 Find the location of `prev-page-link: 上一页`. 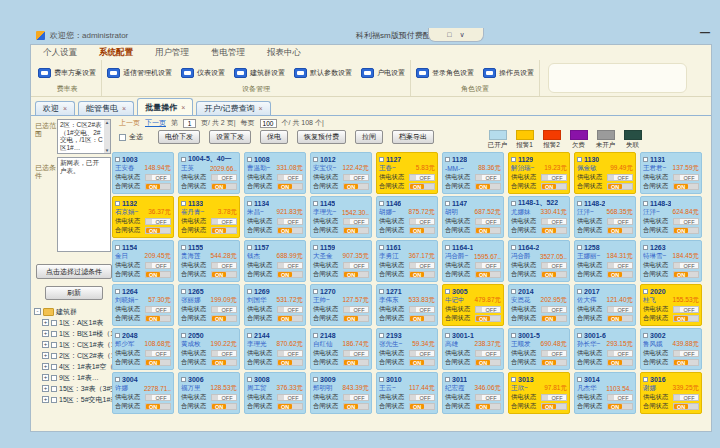

prev-page-link: 上一页 is located at coordinates (130, 123).